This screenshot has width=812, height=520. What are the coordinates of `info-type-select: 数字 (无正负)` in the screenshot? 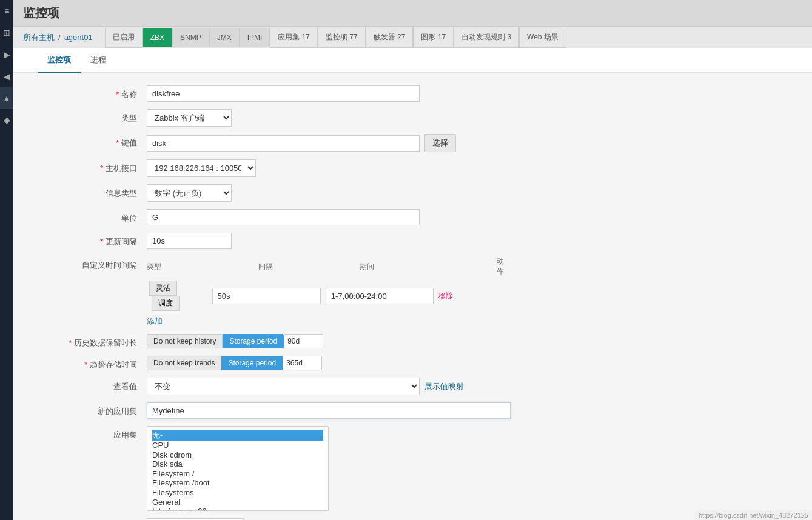 It's located at (189, 193).